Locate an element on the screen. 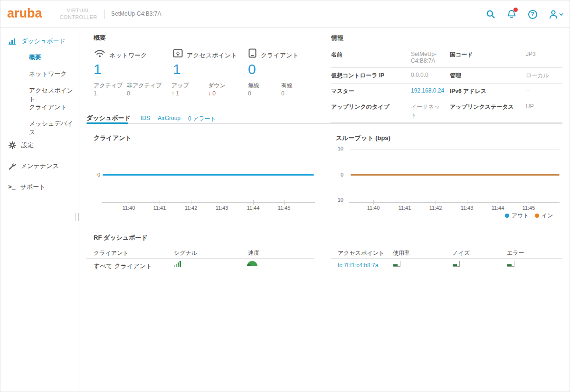 Image resolution: width=570 pixels, height=392 pixels. down-value: ↓ 0 is located at coordinates (212, 93).